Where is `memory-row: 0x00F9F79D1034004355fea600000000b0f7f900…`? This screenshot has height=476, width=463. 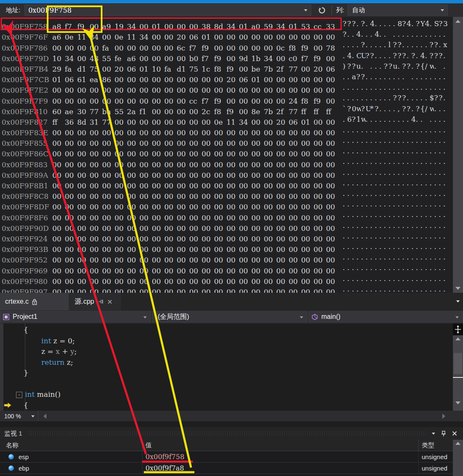
memory-row: 0x00F9F79D1034004355fea600000000b0f7f900… is located at coordinates (226, 56).